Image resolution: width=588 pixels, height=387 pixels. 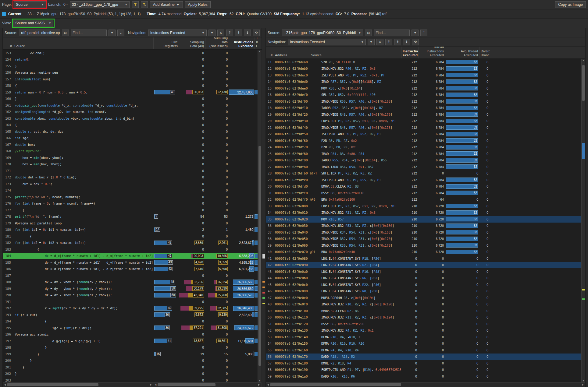 What do you see at coordinates (198, 5) in the screenshot?
I see `apply-rules-button: Apply Rules` at bounding box center [198, 5].